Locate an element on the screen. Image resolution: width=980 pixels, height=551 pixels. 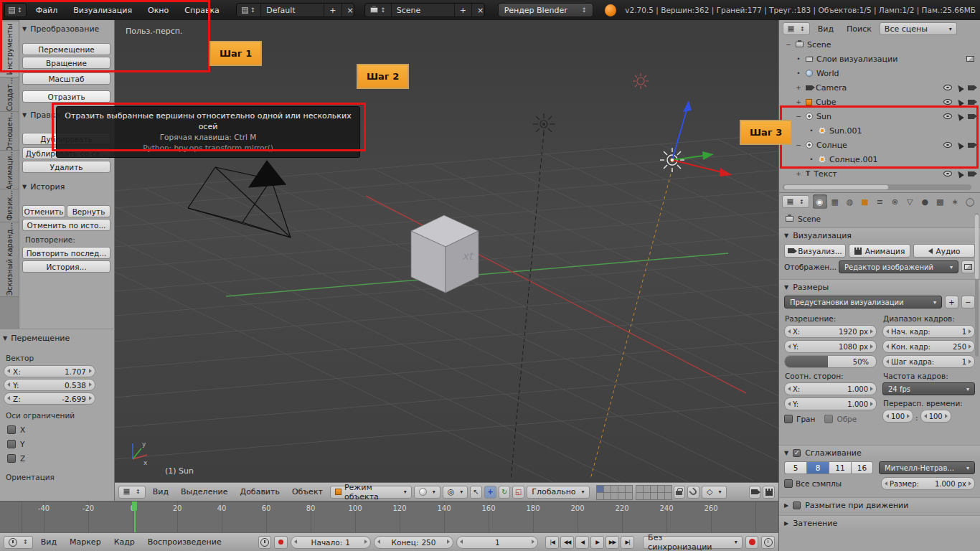
outliner-row-solnce-data: •Солнце.001 is located at coordinates (880, 159).